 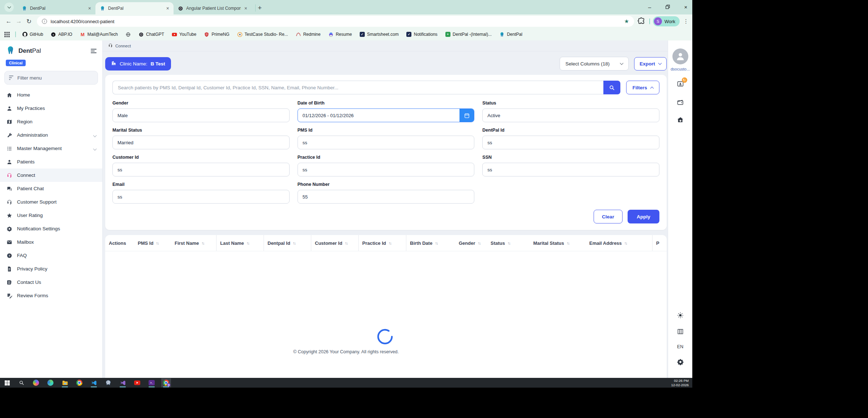 I want to click on sidebar-item-contact-us: Contact Us, so click(x=51, y=282).